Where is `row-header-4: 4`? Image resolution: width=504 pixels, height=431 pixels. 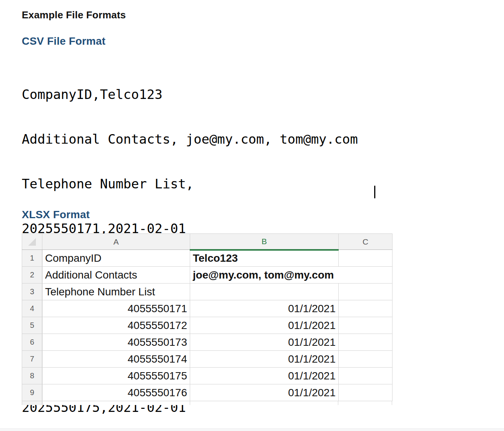
row-header-4: 4 is located at coordinates (32, 309).